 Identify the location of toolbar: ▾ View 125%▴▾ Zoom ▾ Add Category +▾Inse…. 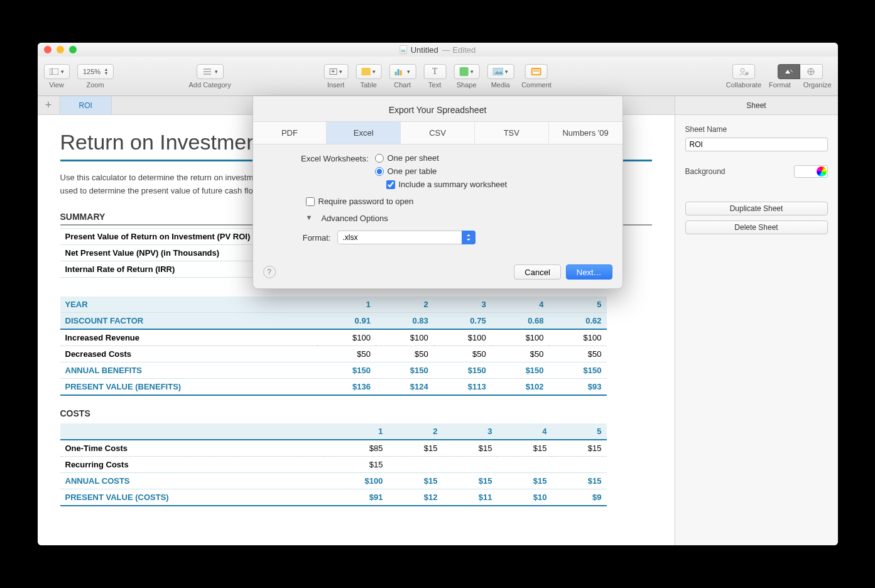
(438, 77).